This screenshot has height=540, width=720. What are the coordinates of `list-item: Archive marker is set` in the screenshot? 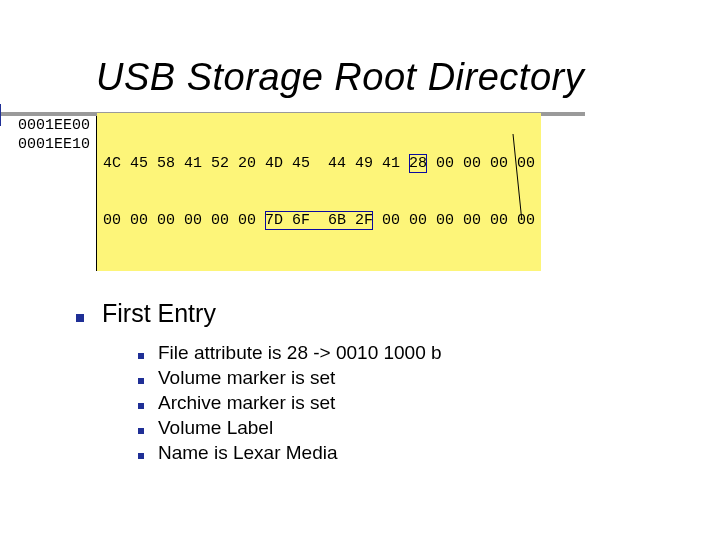 It's located at (429, 403).